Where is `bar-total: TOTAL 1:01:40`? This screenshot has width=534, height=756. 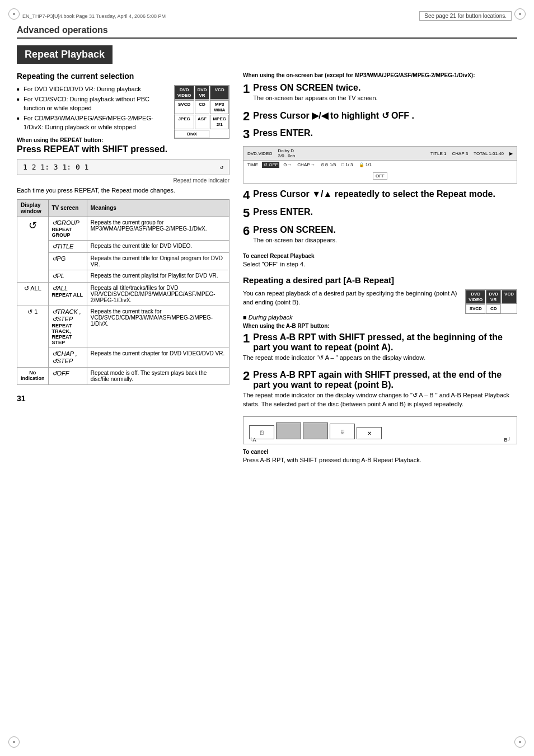 bar-total: TOTAL 1:01:40 is located at coordinates (489, 153).